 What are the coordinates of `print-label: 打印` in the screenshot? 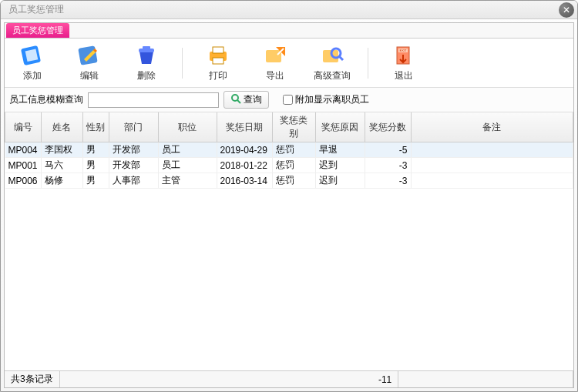 It's located at (218, 75).